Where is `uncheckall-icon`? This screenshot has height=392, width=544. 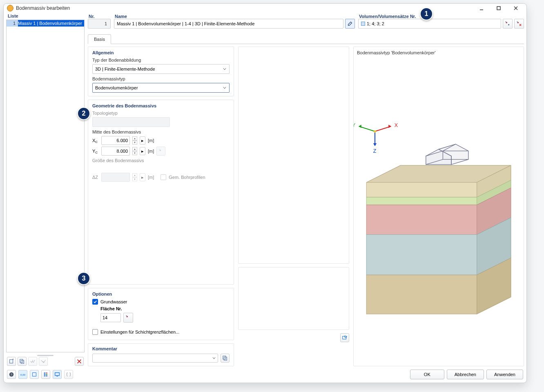
uncheckall-icon is located at coordinates (43, 361).